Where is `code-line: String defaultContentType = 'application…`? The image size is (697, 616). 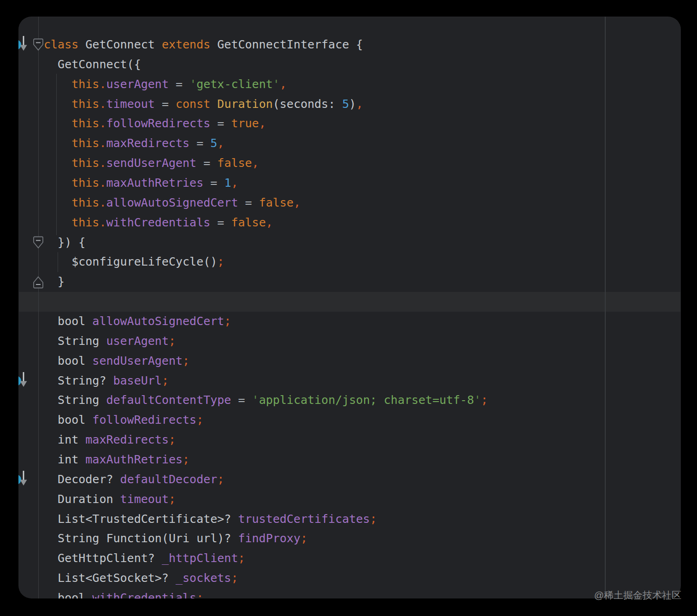
code-line: String defaultContentType = 'application… is located at coordinates (266, 400).